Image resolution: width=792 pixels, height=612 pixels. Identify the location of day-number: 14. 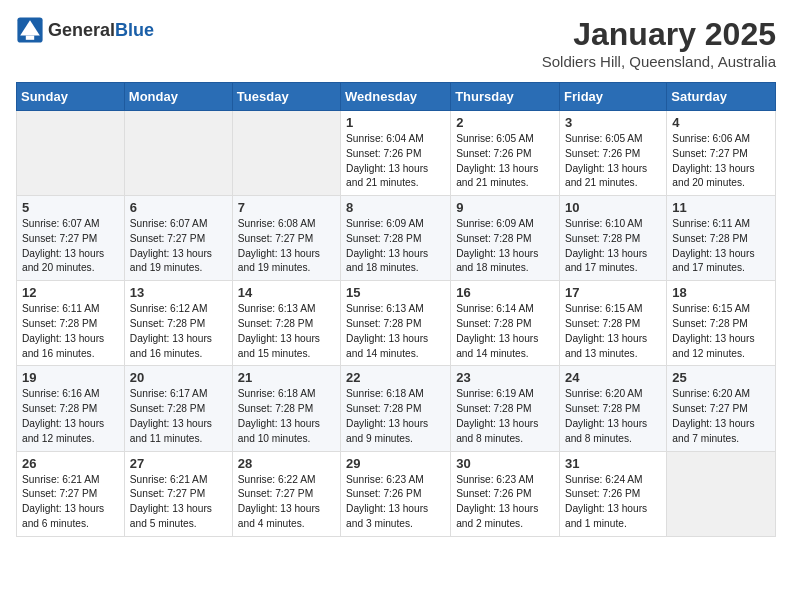
(286, 292).